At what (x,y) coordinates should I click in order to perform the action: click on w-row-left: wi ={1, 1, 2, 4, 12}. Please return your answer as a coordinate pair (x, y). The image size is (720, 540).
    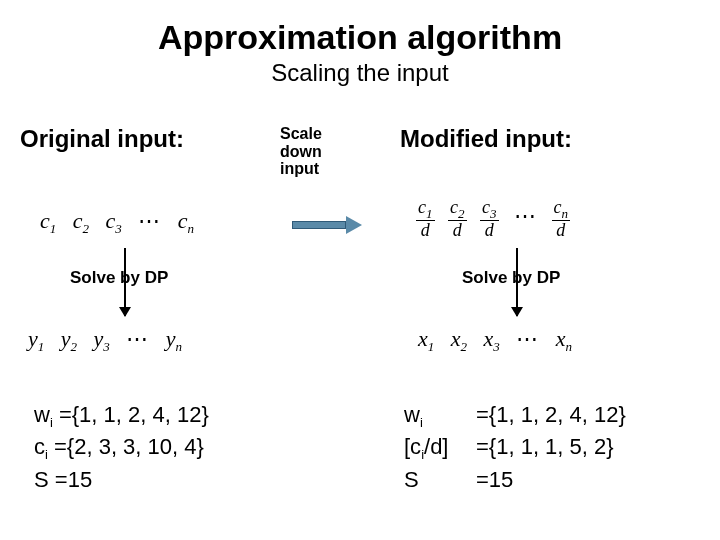
    Looking at the image, I should click on (122, 416).